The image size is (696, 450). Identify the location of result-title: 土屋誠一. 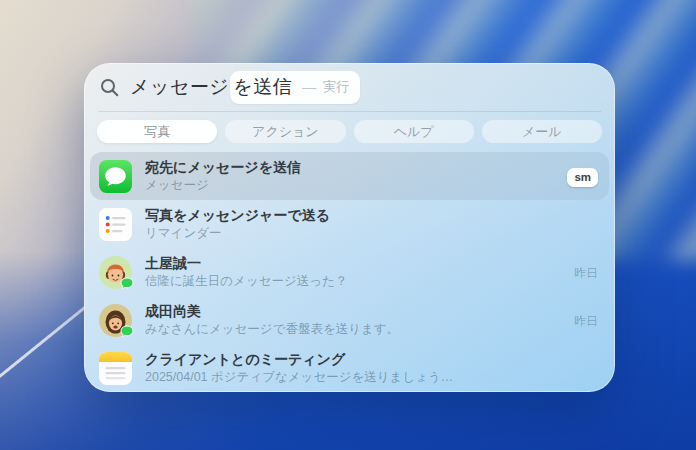
(354, 264).